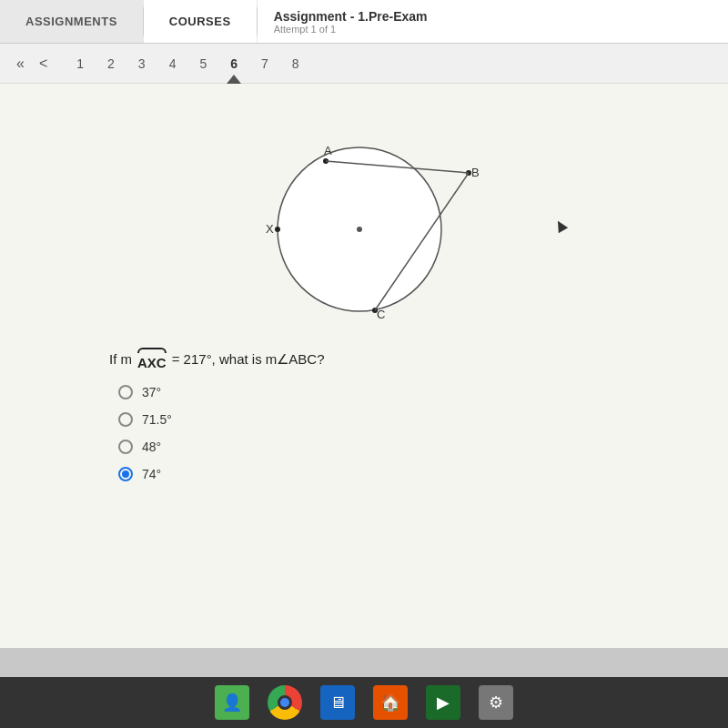 The height and width of the screenshot is (728, 728). What do you see at coordinates (187, 64) in the screenshot?
I see `page-numbers: 1 2 3 4 5 6 7 8` at bounding box center [187, 64].